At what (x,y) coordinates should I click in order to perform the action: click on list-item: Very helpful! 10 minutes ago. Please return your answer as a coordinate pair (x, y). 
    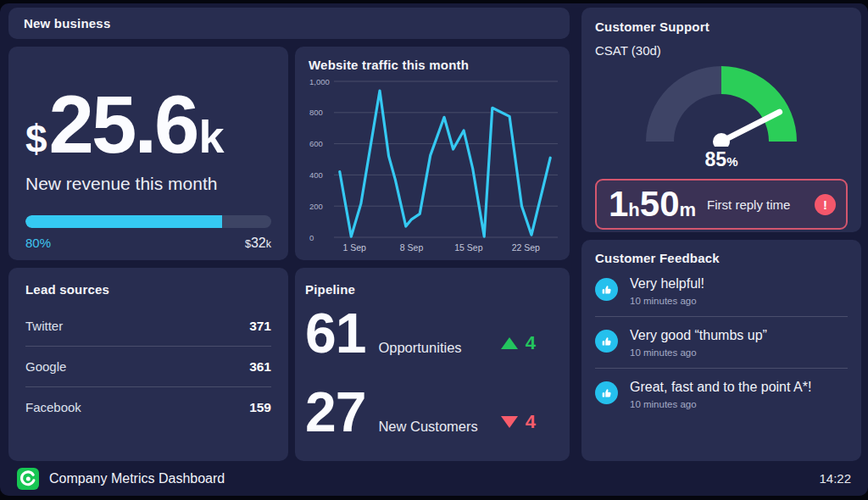
    Looking at the image, I should click on (721, 292).